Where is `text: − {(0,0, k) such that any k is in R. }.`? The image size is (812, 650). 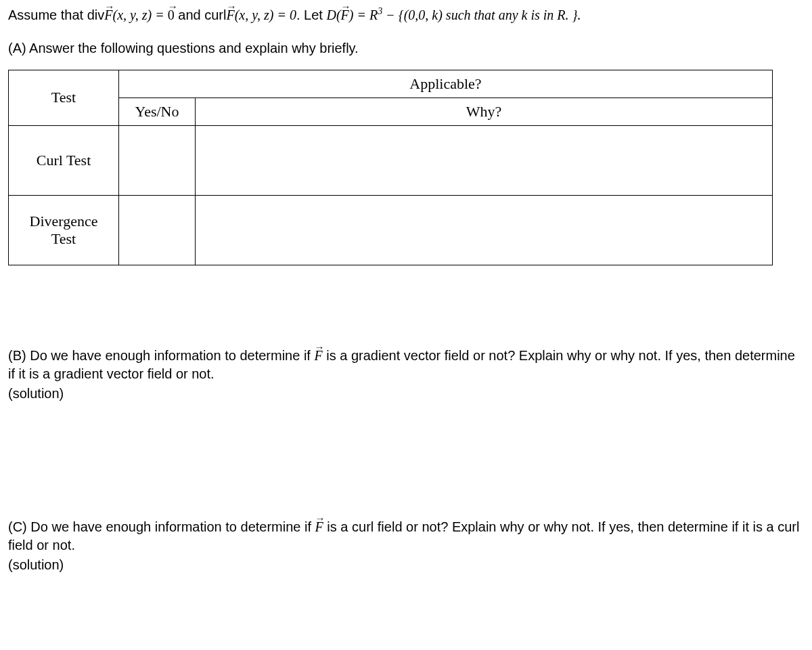
text: − {(0,0, k) such that any k is in R. }. is located at coordinates (482, 15).